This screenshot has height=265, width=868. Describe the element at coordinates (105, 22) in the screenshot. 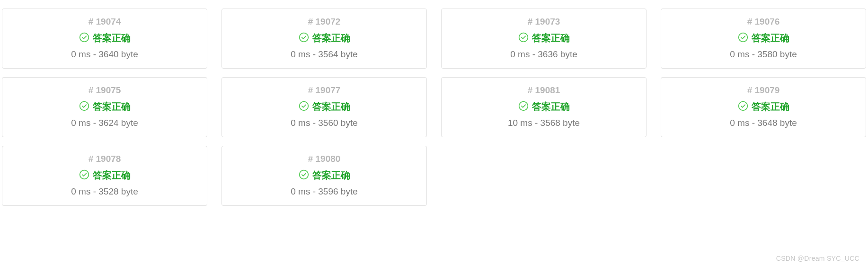

I see `result-id: # 19074` at that location.